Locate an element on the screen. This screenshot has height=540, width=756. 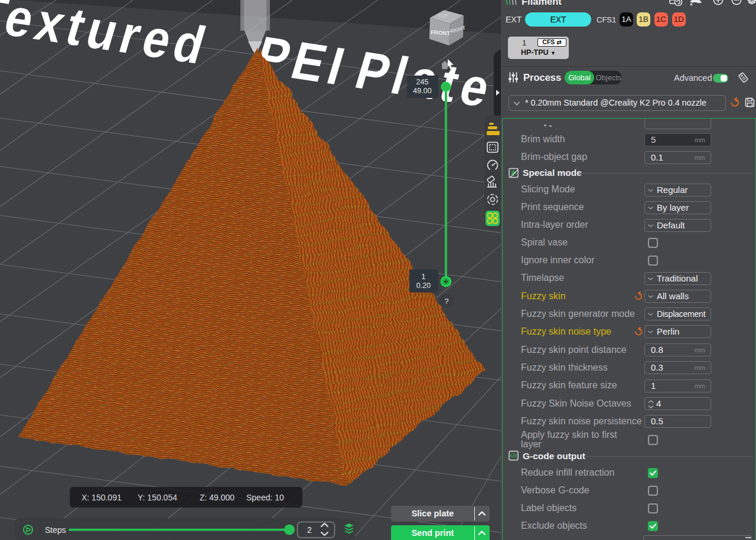
svg-text: FRONT is located at coordinates (441, 33).